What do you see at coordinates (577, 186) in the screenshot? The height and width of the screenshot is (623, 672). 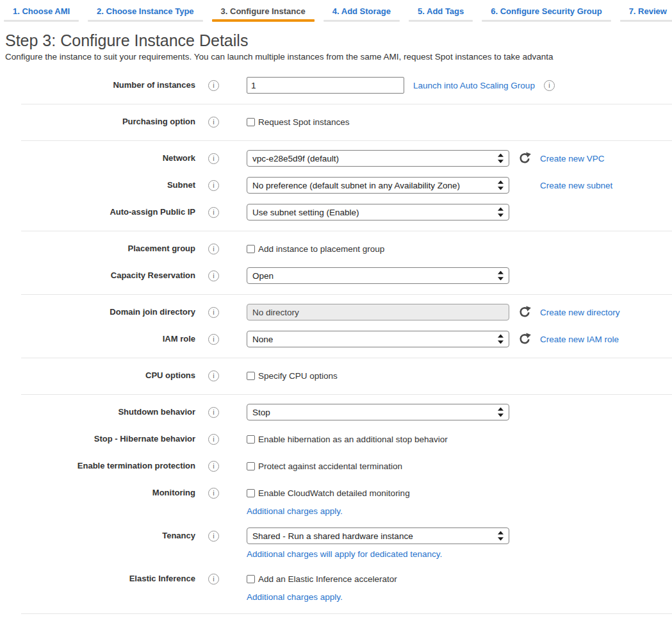 I see `subnet-link: Create new subnet` at bounding box center [577, 186].